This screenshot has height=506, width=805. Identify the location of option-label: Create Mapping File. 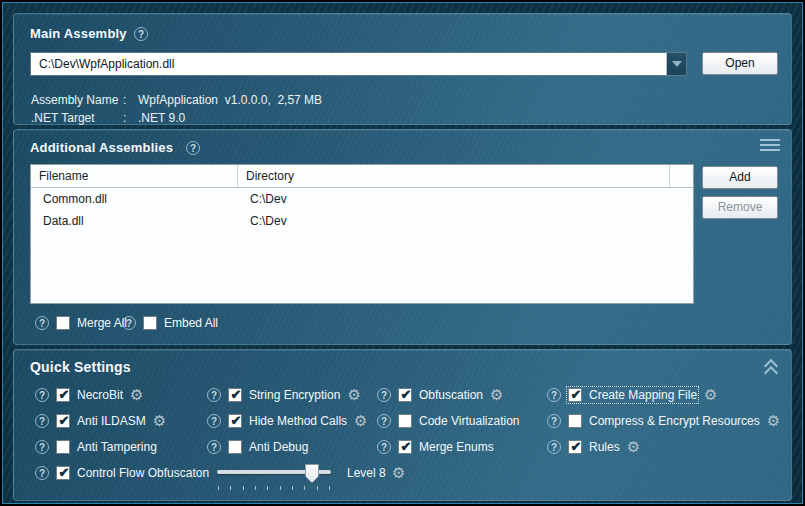
(643, 395).